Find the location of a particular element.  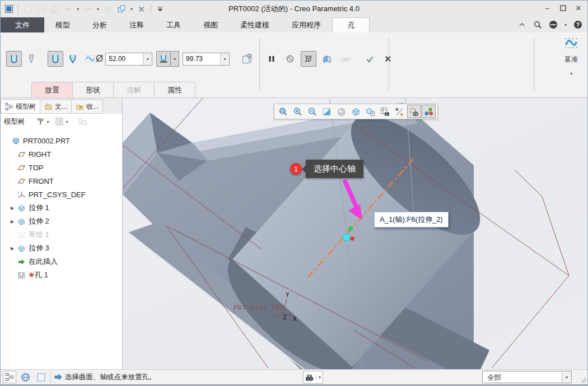

diameter-dropdown-button: ▾ is located at coordinates (147, 59).